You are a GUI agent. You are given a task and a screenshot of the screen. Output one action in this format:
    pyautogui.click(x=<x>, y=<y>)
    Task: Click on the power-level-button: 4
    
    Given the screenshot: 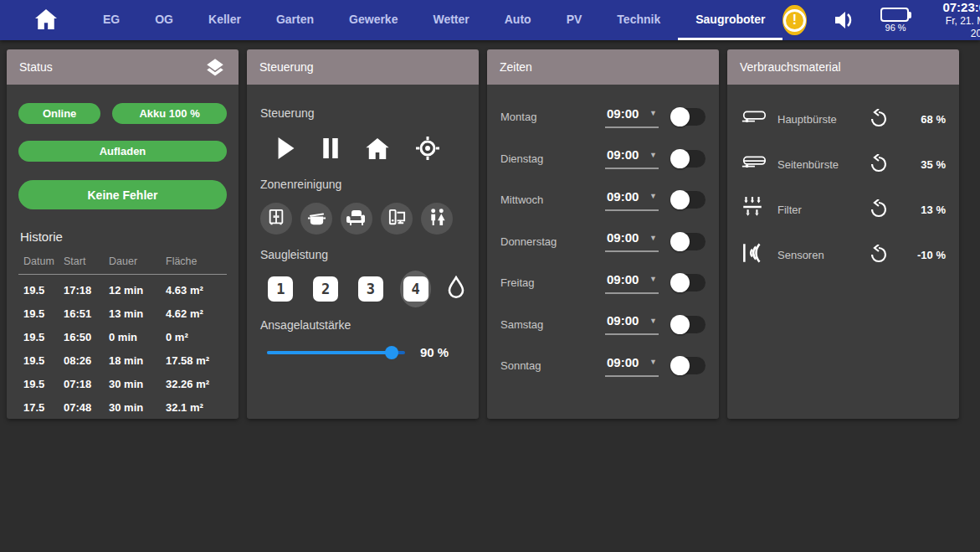 What is the action you would take?
    pyautogui.click(x=416, y=289)
    